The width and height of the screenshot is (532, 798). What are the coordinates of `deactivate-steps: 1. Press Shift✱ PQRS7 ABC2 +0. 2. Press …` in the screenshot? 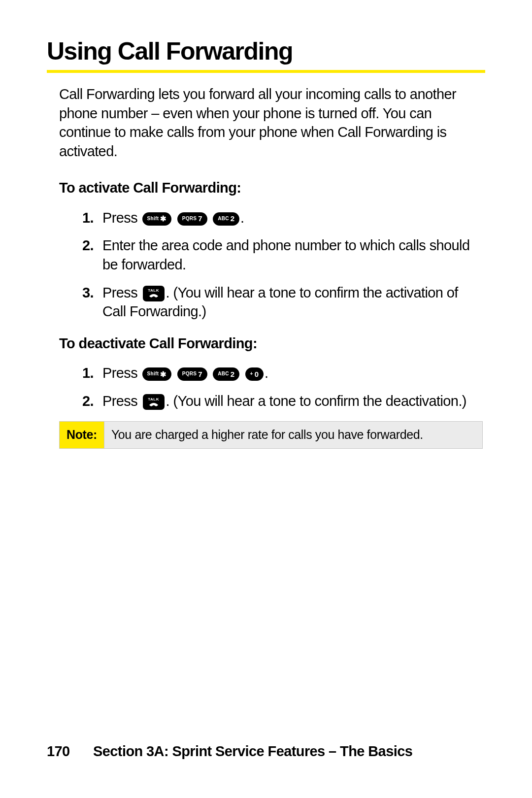 It's located at (271, 387).